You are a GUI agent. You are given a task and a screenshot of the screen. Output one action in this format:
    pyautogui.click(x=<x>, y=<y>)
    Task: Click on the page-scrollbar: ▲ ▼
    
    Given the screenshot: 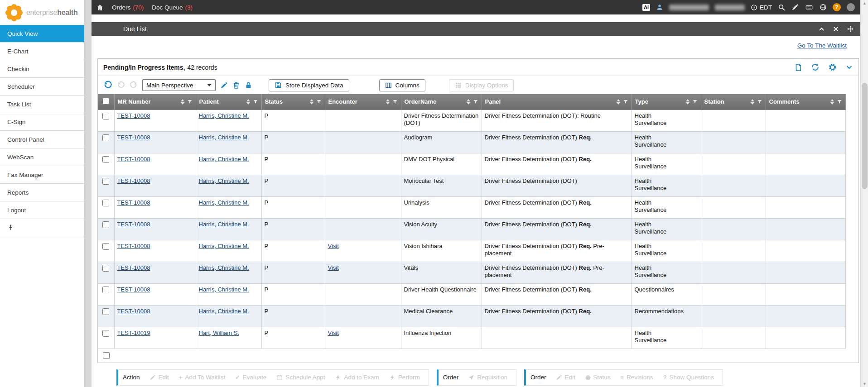 What is the action you would take?
    pyautogui.click(x=864, y=194)
    